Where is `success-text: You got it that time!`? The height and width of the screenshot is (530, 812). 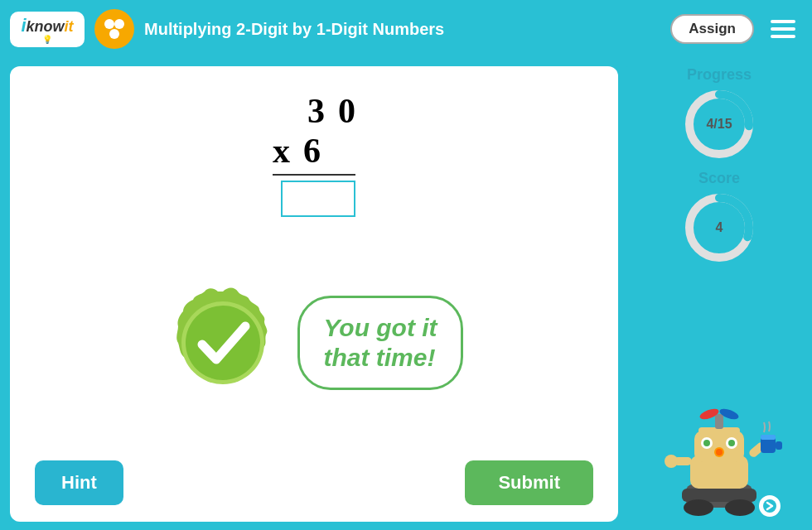
success-text: You got it that time! is located at coordinates (379, 343).